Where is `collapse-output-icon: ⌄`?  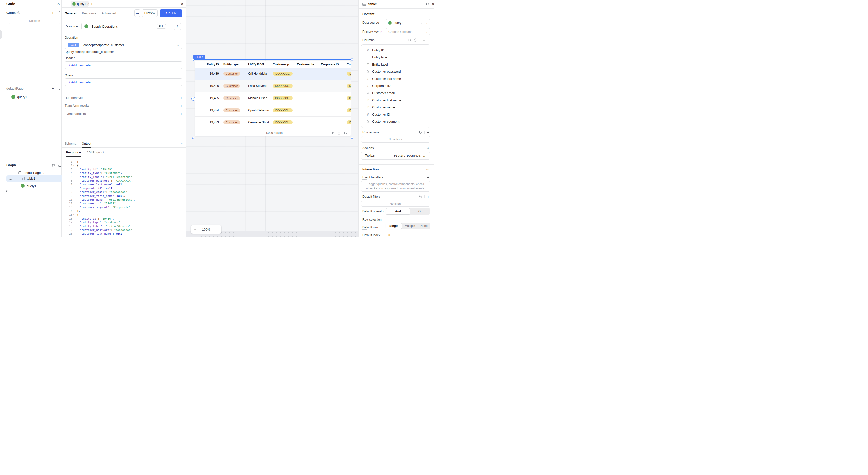
collapse-output-icon: ⌄ is located at coordinates (182, 143).